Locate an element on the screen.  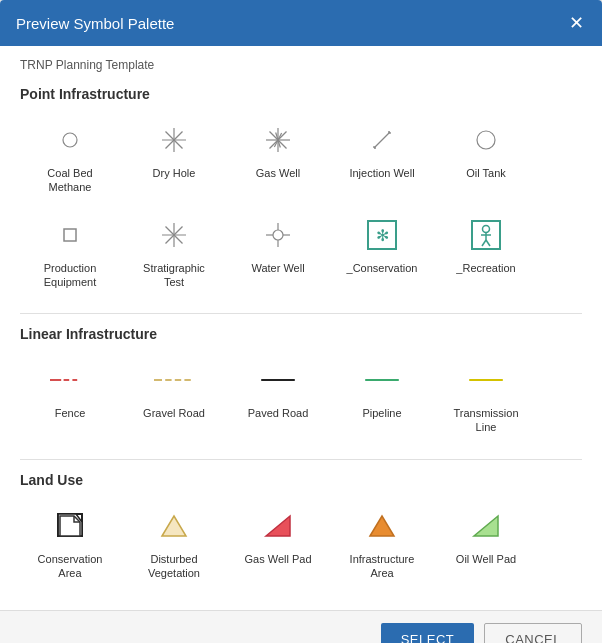
gravel-road-svg is located at coordinates (174, 380).